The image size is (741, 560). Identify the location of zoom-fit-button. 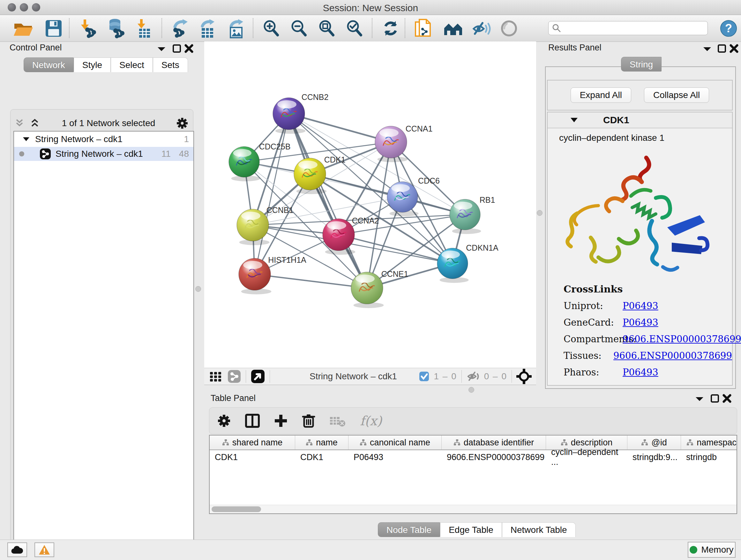
(327, 28).